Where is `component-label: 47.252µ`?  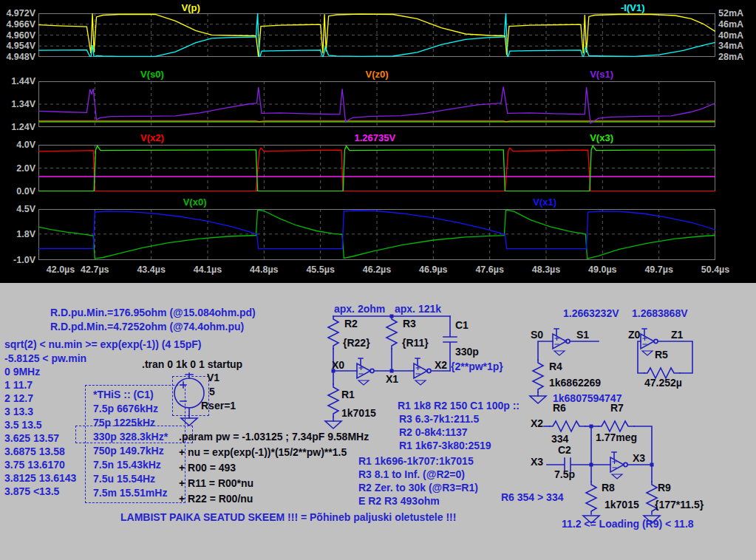
component-label: 47.252µ is located at coordinates (664, 383).